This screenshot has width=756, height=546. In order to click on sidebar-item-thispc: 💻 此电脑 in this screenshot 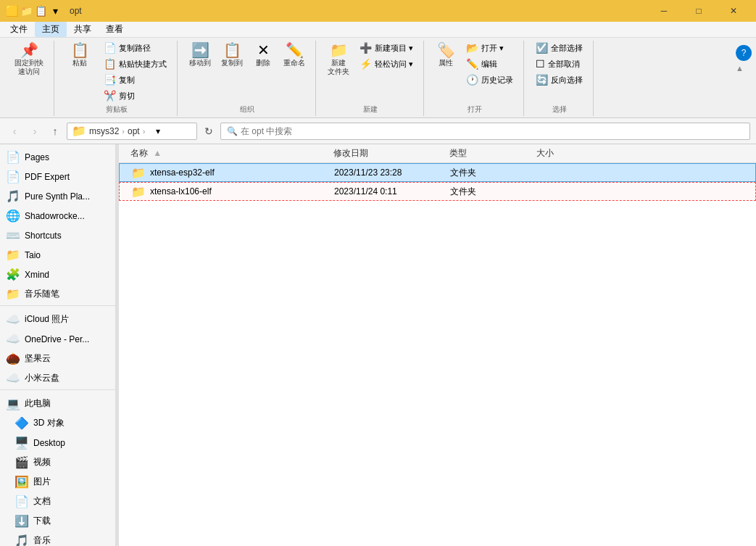, I will do `click(58, 403)`.